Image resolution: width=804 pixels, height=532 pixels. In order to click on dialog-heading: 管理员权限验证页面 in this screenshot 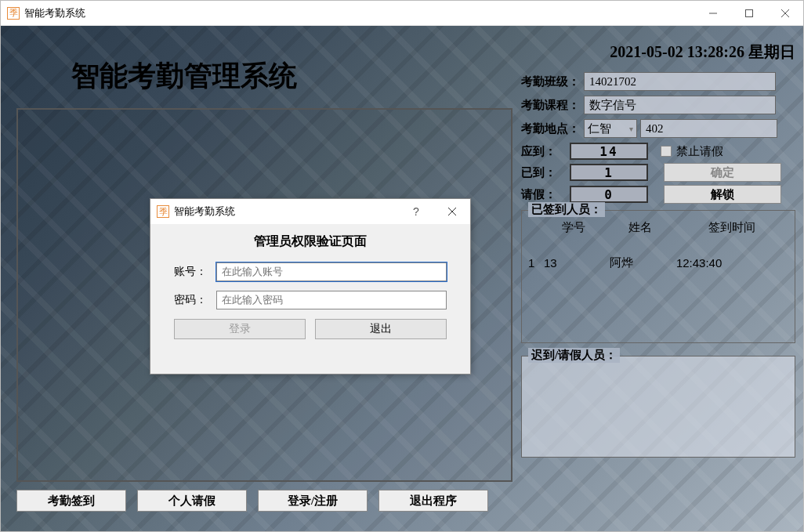, I will do `click(310, 241)`.